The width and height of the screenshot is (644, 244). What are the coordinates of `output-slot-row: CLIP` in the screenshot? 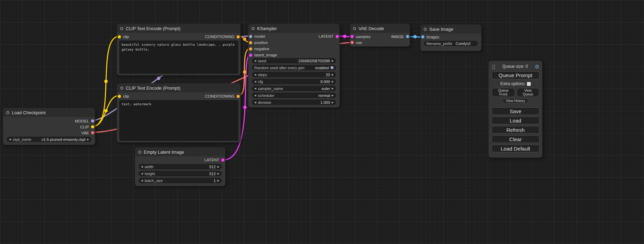 It's located at (49, 127).